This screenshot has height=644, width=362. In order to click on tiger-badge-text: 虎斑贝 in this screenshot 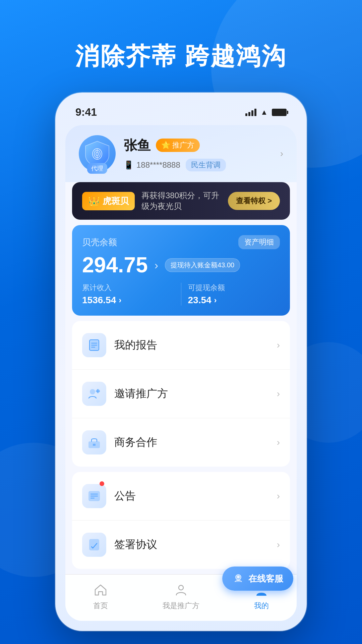, I will do `click(116, 201)`.